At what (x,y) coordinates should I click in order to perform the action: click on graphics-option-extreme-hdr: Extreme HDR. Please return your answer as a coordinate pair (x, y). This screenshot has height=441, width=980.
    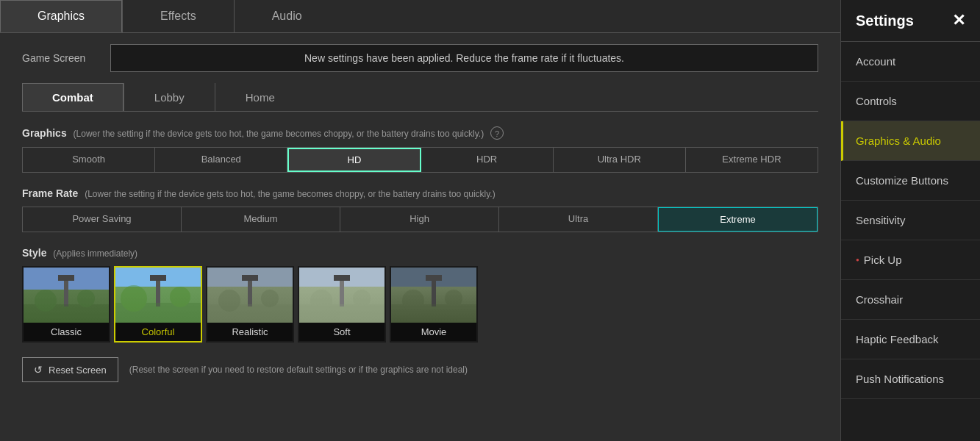
    Looking at the image, I should click on (751, 160).